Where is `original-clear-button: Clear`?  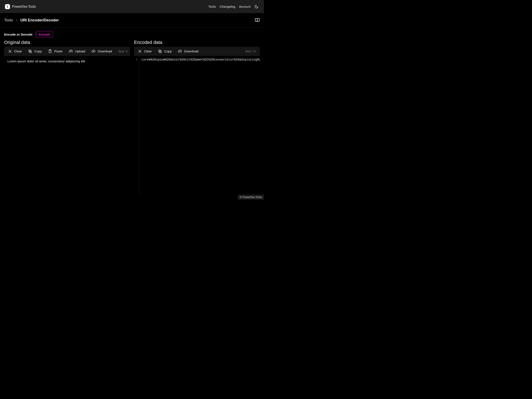 original-clear-button: Clear is located at coordinates (15, 51).